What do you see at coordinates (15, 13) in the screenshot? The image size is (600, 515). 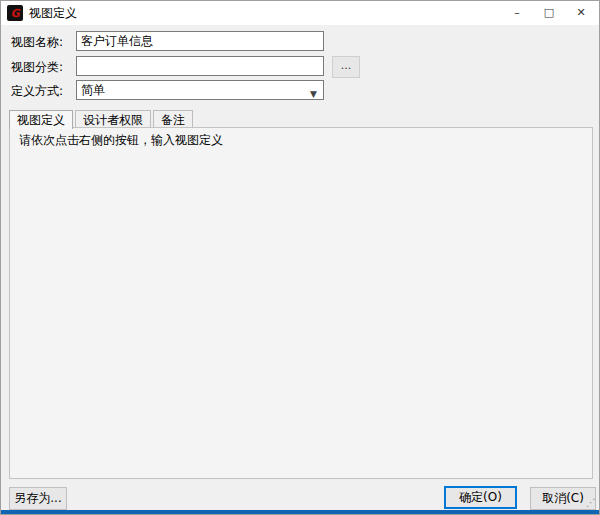 I see `app-icon: G` at bounding box center [15, 13].